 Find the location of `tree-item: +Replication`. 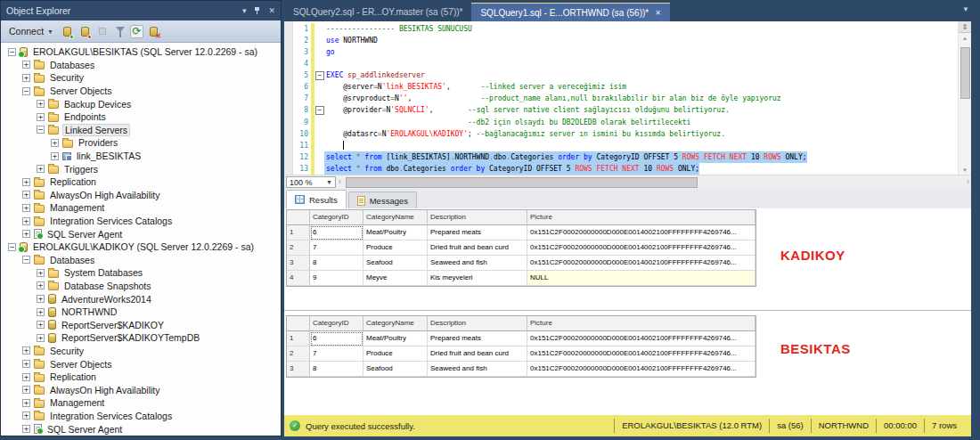

tree-item: +Replication is located at coordinates (141, 182).